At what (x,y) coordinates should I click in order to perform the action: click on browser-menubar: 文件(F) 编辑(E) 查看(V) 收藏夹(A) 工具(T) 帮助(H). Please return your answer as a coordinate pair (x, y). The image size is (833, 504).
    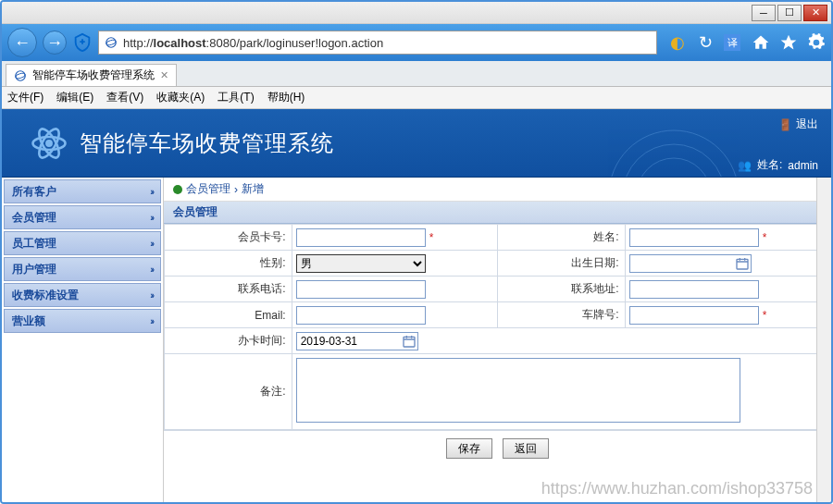
    Looking at the image, I should click on (416, 98).